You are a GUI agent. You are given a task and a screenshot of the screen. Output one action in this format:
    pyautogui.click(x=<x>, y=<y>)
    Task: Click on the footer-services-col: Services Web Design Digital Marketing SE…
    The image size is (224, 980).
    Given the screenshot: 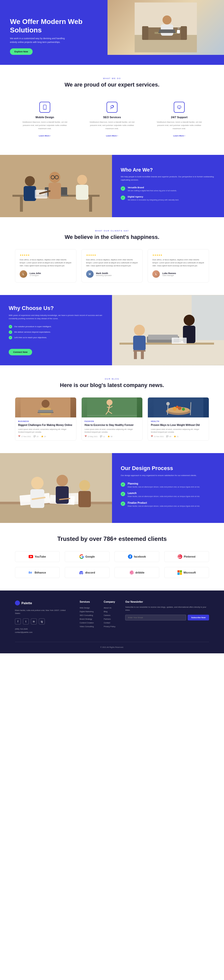 What is the action you would take?
    pyautogui.click(x=87, y=617)
    